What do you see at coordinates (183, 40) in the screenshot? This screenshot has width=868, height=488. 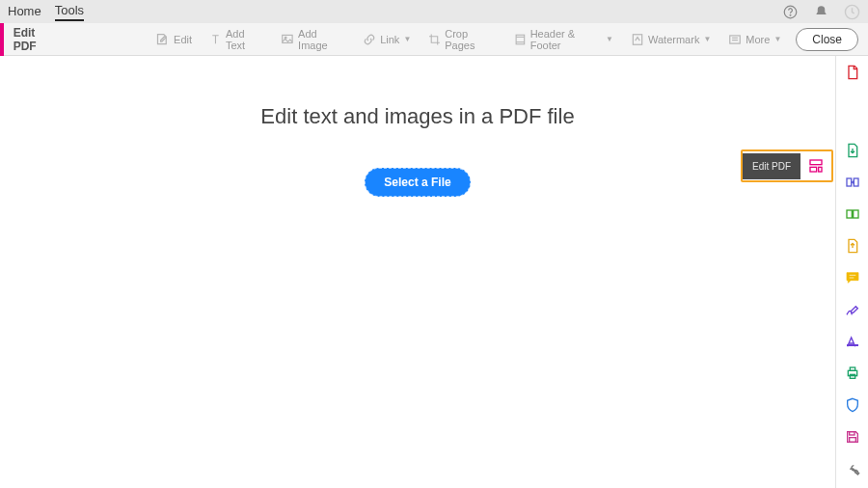 I see `edit-label: Edit` at bounding box center [183, 40].